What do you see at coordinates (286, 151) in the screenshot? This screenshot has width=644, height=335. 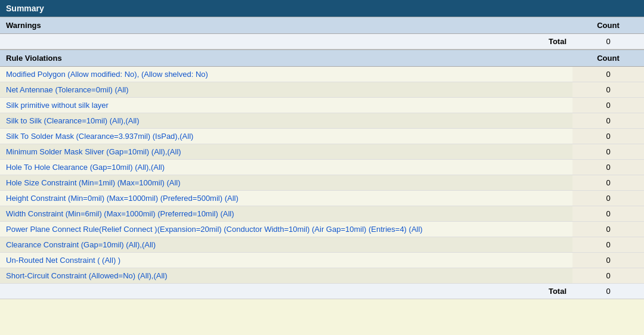 I see `violation-label: Minimum Solder Mask Sliver (Gap=10mil) (…` at bounding box center [286, 151].